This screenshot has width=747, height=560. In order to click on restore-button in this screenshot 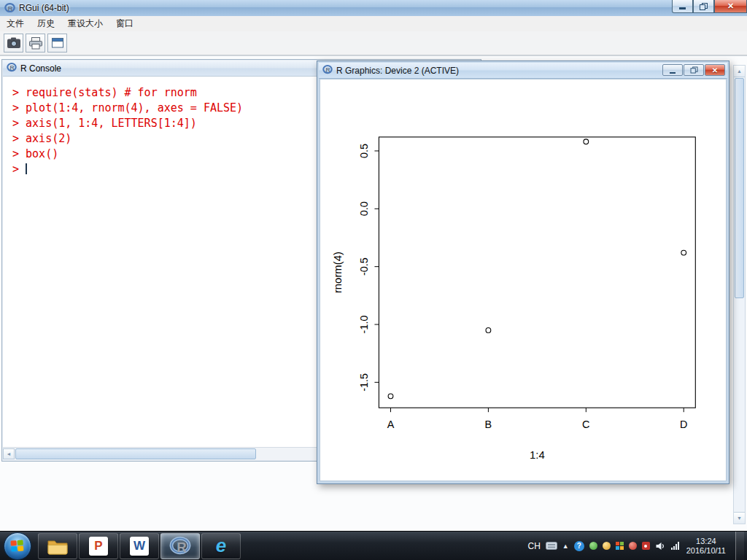, I will do `click(703, 7)`.